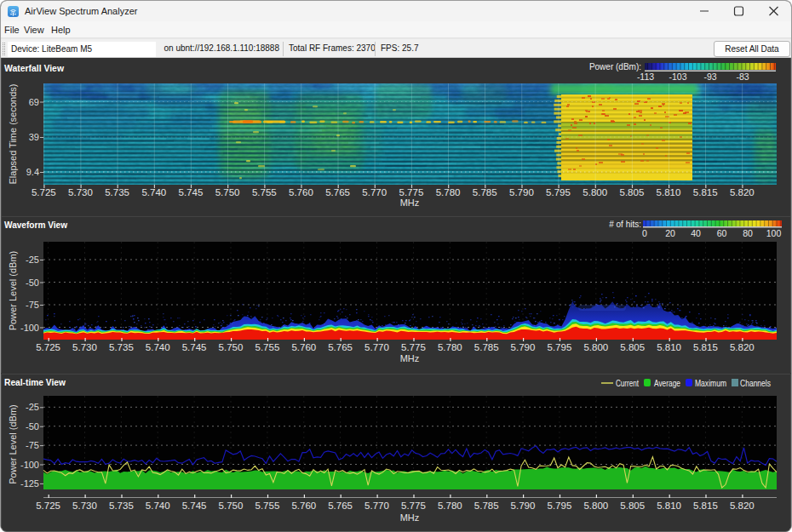  I want to click on svg-text: 39, so click(34, 137).